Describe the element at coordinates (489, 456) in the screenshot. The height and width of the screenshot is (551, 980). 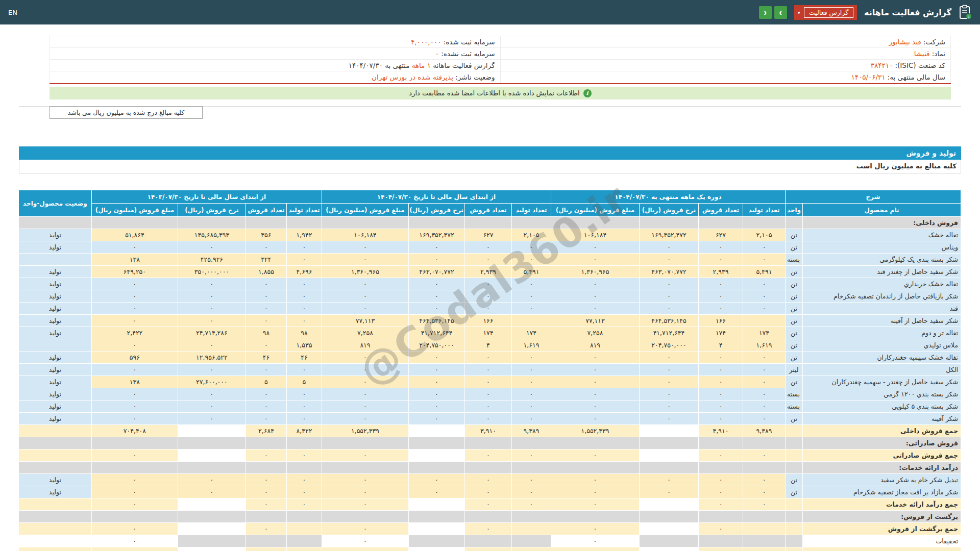
I see `table-row: جمع فروش صادراتی۰۰۰۰۰۰۰۰۰` at that location.